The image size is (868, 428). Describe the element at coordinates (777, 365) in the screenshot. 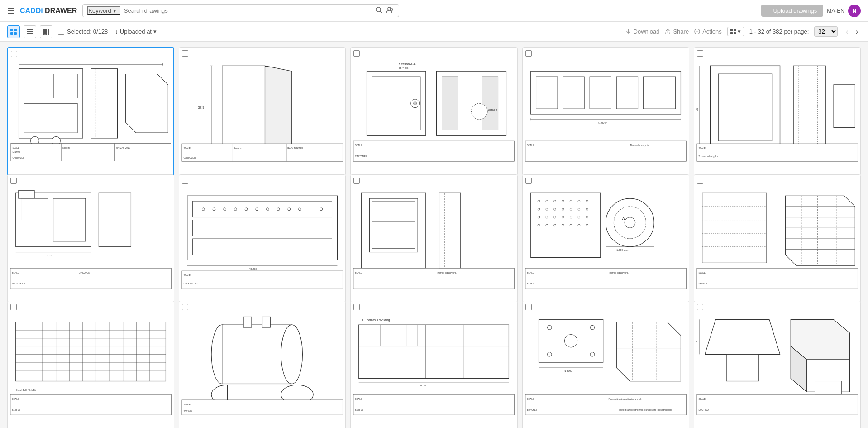

I see `drawing-preview: h width SCALE DUCT-ISO` at that location.